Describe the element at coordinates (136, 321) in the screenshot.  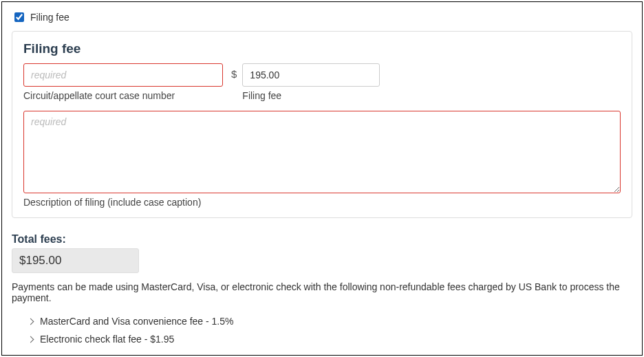
I see `fee-item-text: MasterCard and Visa convenience fee - 1.…` at that location.